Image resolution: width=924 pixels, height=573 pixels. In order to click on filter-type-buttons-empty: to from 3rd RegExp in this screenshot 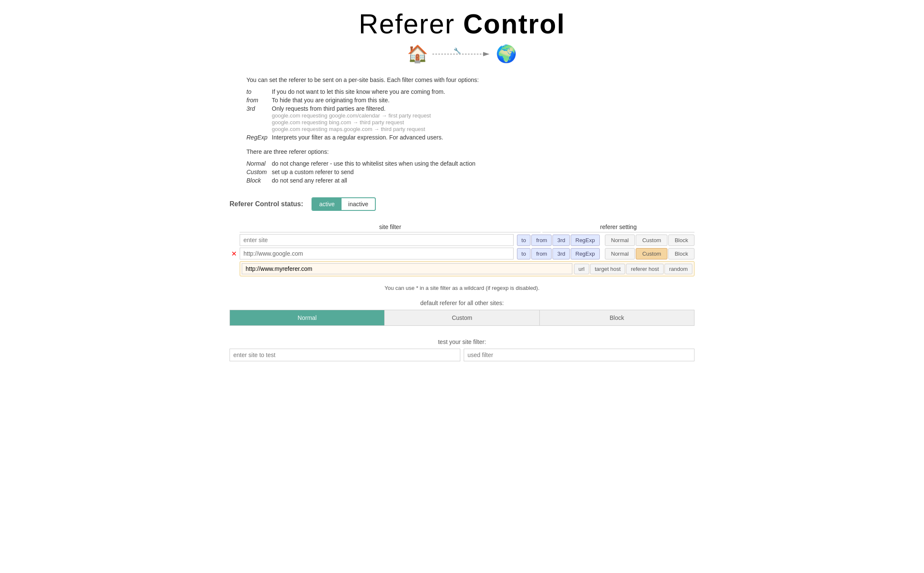, I will do `click(558, 240)`.